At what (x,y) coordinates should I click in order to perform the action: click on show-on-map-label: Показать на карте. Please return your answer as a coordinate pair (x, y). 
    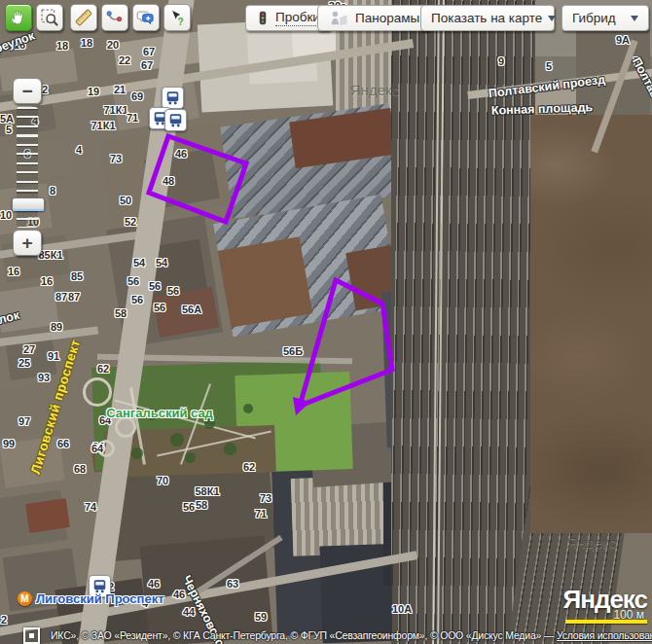
    Looking at the image, I should click on (487, 18).